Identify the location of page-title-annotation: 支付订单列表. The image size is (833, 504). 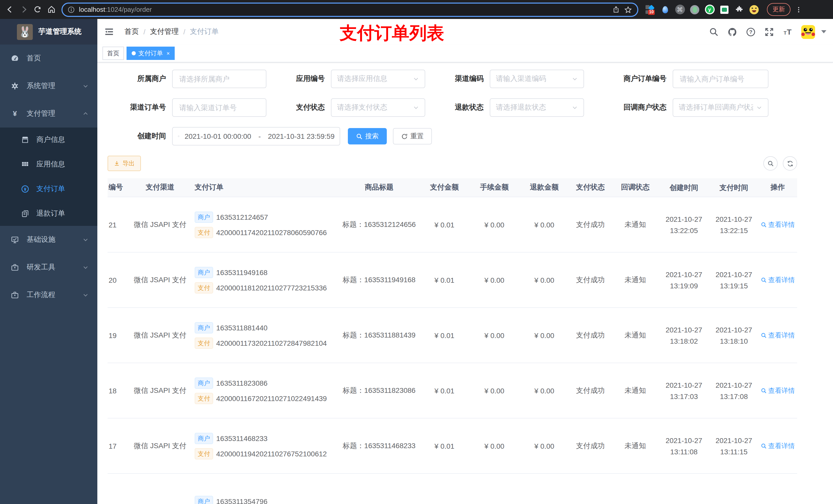
(392, 33).